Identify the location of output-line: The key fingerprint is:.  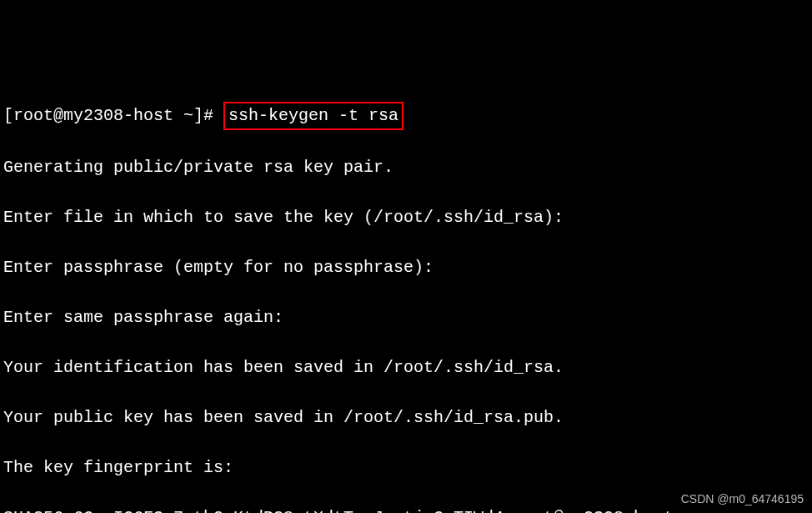
(406, 468).